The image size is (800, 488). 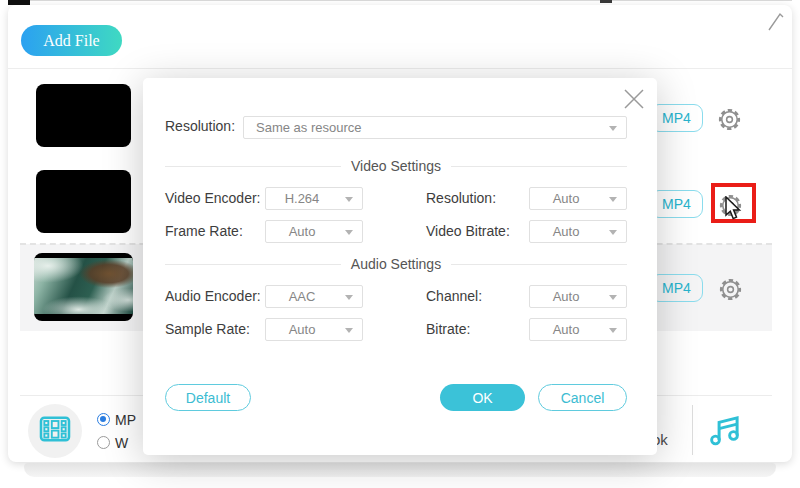 I want to click on close-icon, so click(x=634, y=99).